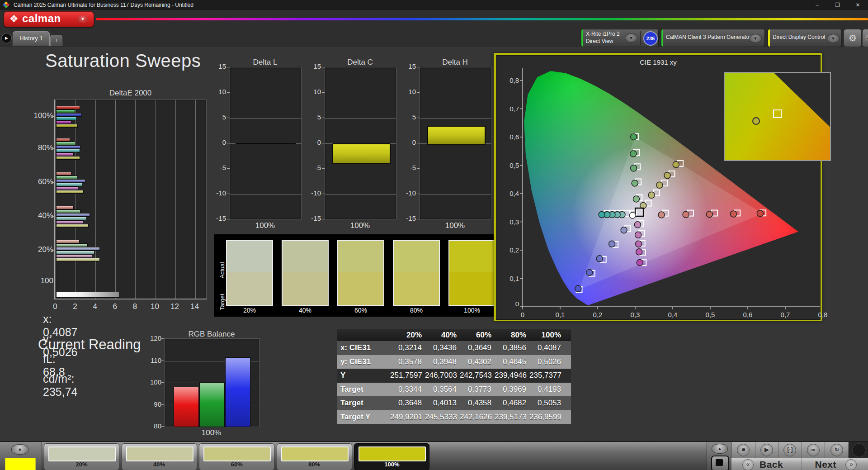 This screenshot has width=868, height=470. Describe the element at coordinates (837, 5) in the screenshot. I see `maximize-button: ❐` at that location.